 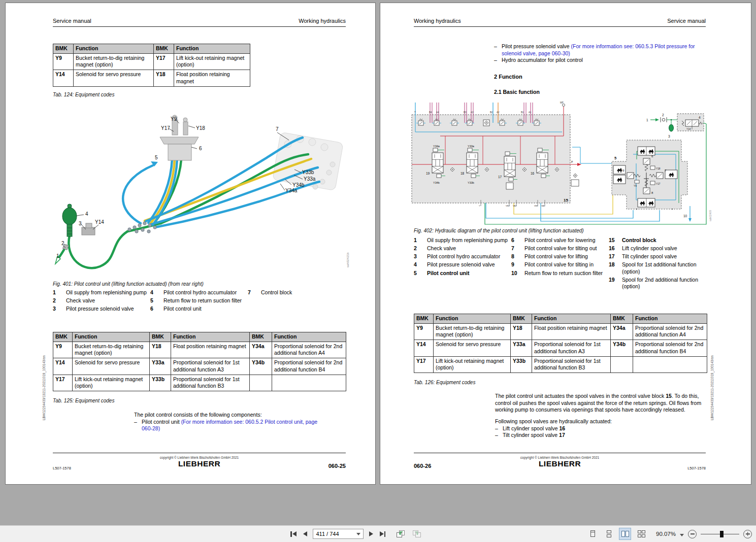 What do you see at coordinates (63, 366) in the screenshot?
I see `table-cell: Y14` at bounding box center [63, 366].